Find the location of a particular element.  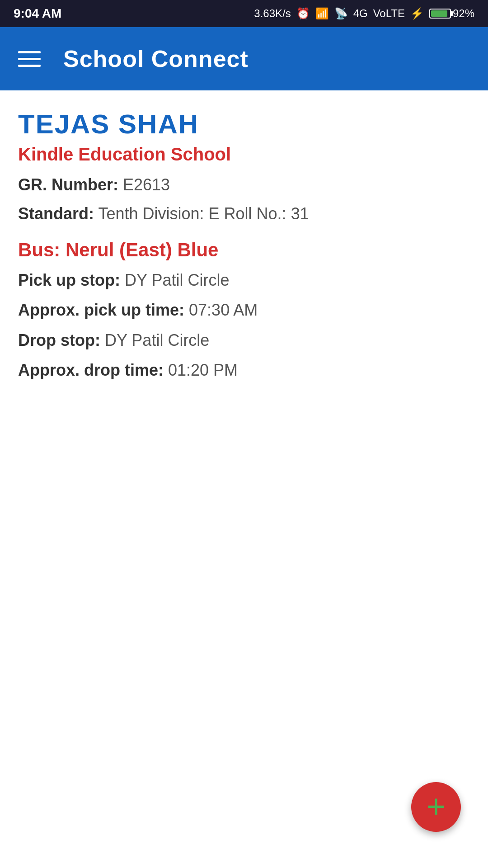

gr-label: GR. Number: is located at coordinates (68, 184).